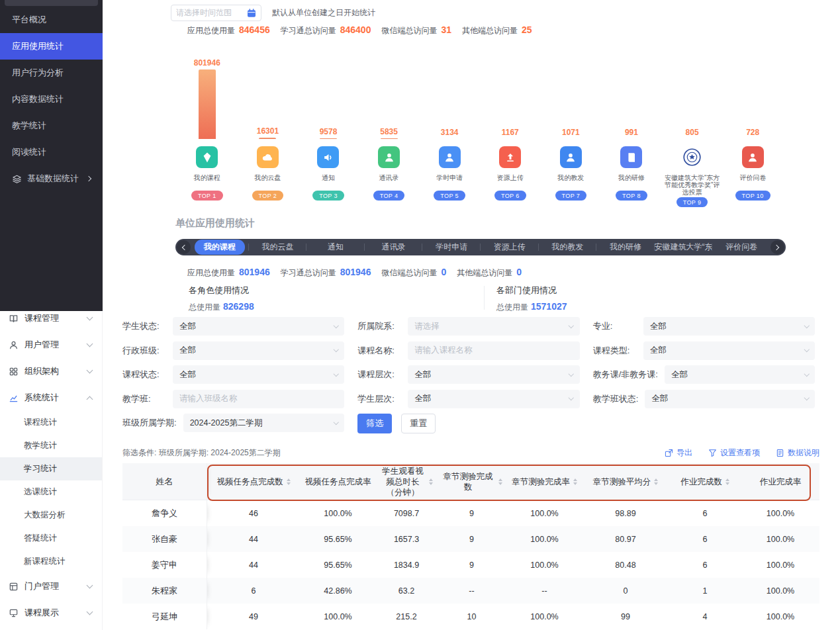 The image size is (840, 630). I want to click on sidebar-subitem: 课程统计, so click(51, 422).